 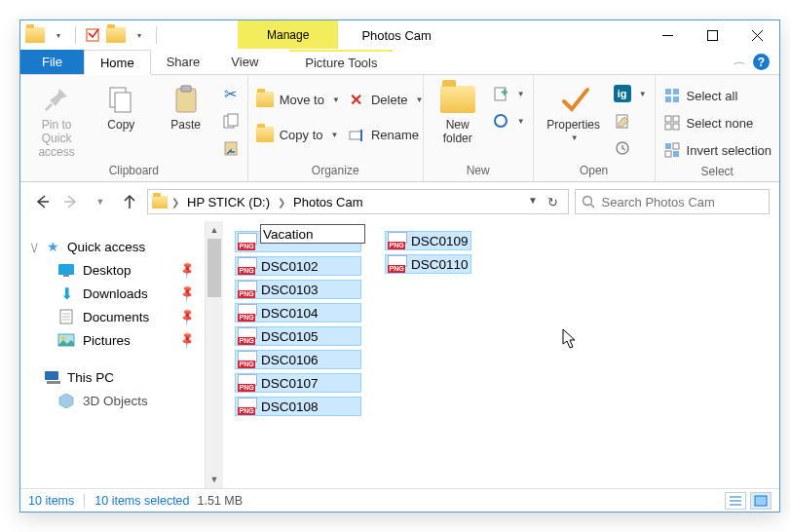 What do you see at coordinates (501, 94) in the screenshot?
I see `new-item-icon: ✚` at bounding box center [501, 94].